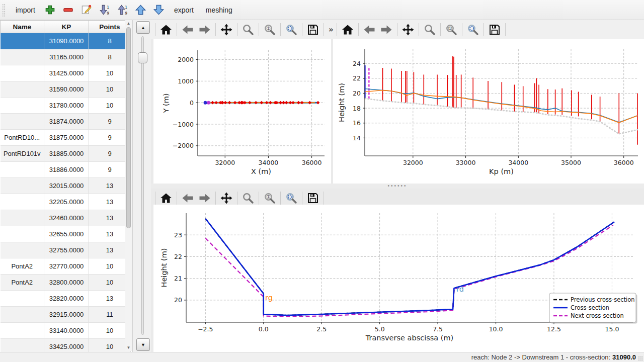 The width and height of the screenshot is (644, 362). Describe the element at coordinates (65, 250) in the screenshot. I see `table-row: 32755.000013` at that location.